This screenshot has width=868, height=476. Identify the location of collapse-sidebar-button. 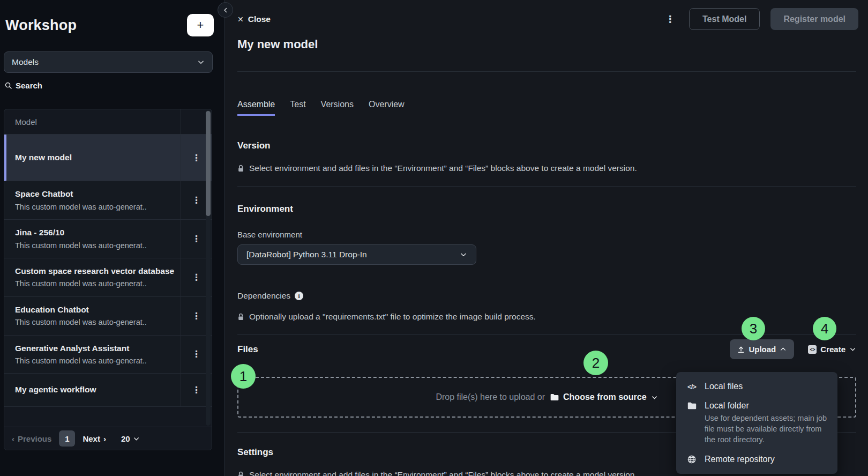
(225, 10).